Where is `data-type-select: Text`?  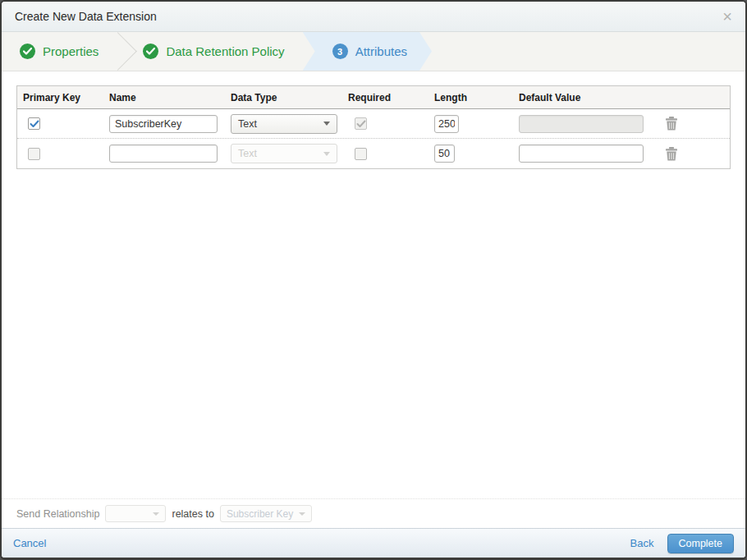 data-type-select: Text is located at coordinates (284, 124).